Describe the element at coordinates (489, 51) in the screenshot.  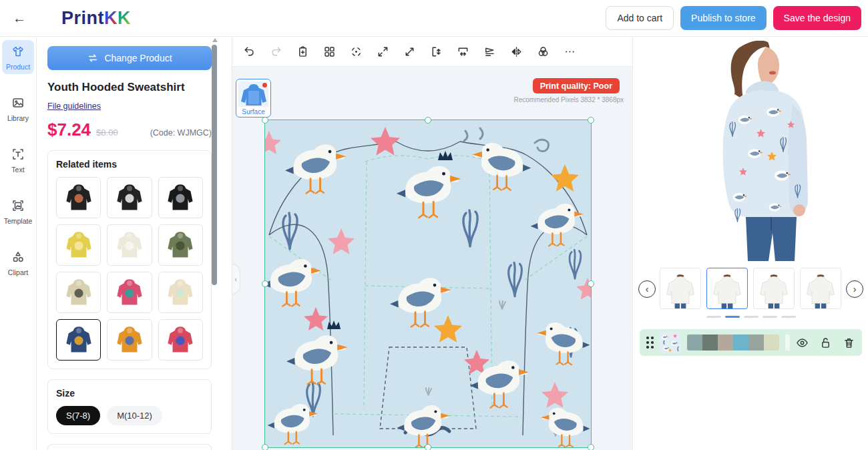
I see `align-icon` at that location.